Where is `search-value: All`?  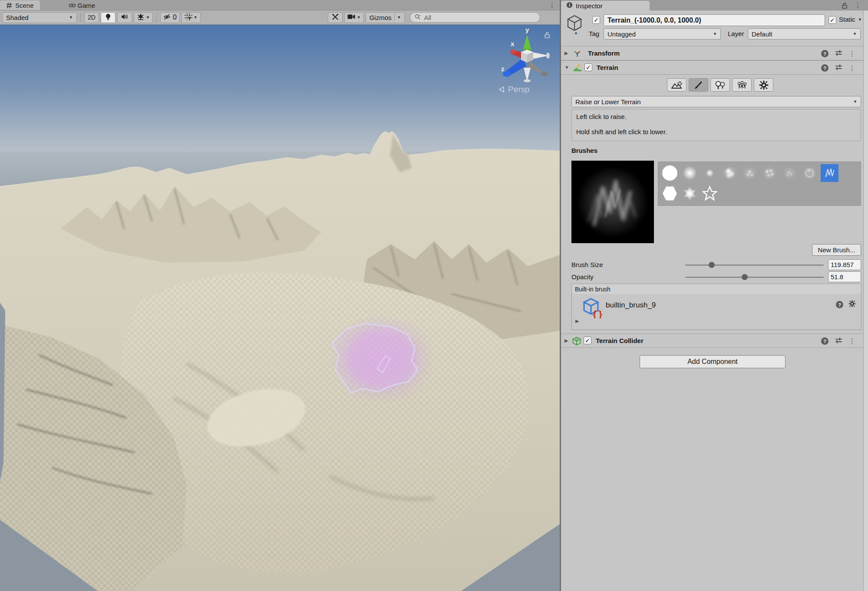 search-value: All is located at coordinates (427, 17).